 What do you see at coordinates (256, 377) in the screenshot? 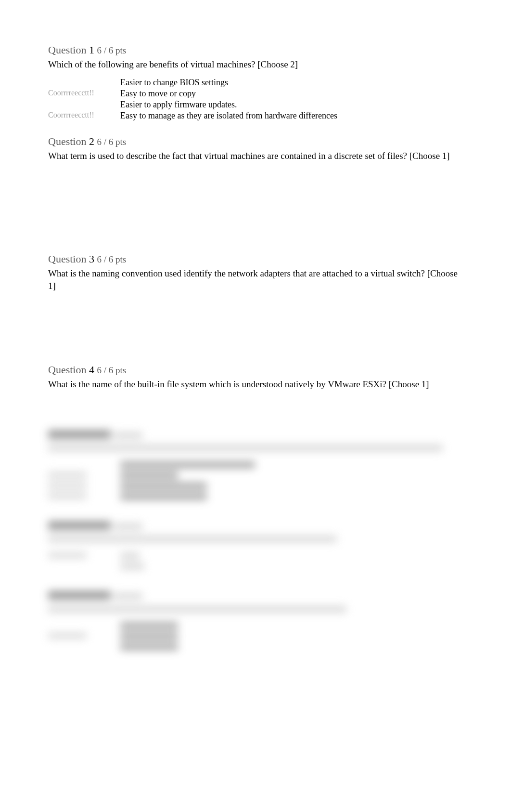
I see `question-block-4: Question 4 6 / 6 pts What is the name of…` at bounding box center [256, 377].